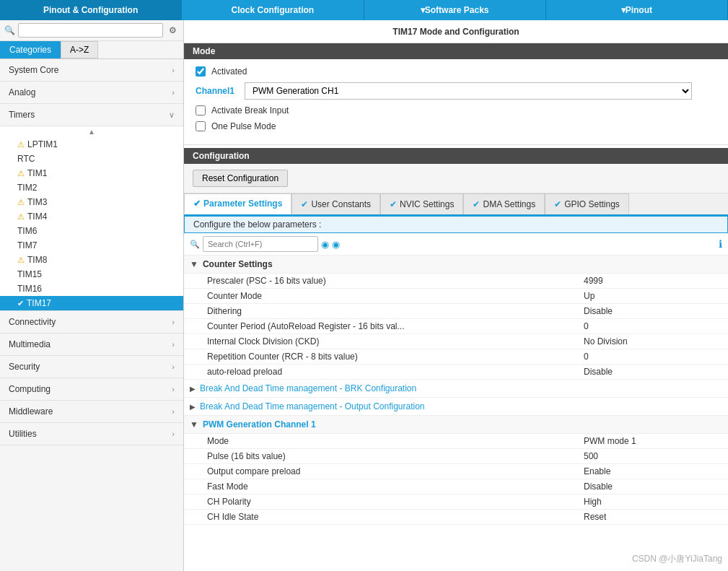 This screenshot has height=571, width=728. Describe the element at coordinates (455, 10) in the screenshot. I see `tab-software-packs: ▾ Software Packs` at that location.